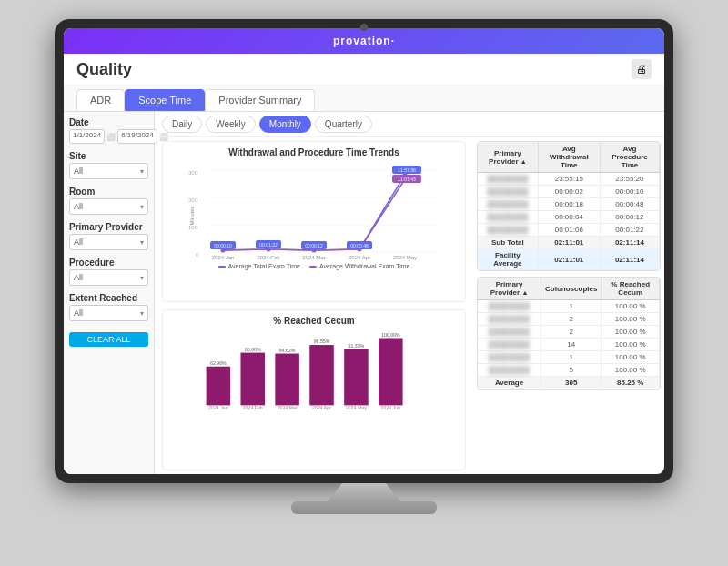 This screenshot has height=566, width=728. Describe the element at coordinates (109, 339) in the screenshot. I see `clear-all-button: CLEAR ALL` at that location.